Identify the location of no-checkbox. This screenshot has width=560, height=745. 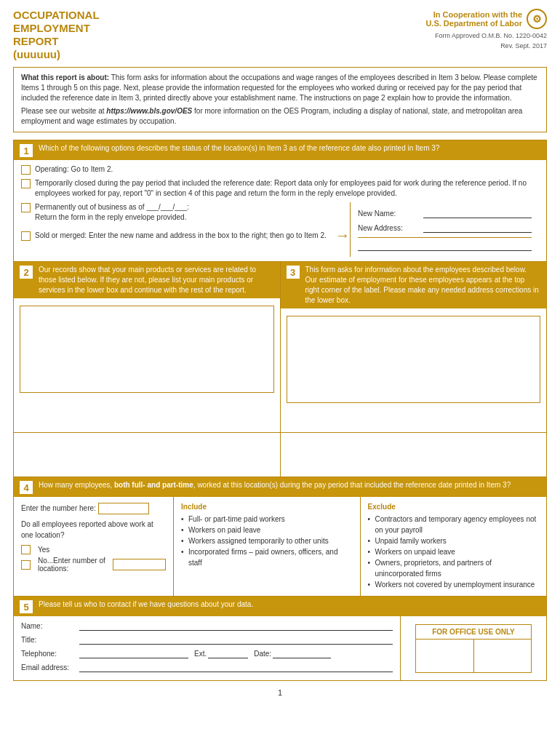
(26, 565).